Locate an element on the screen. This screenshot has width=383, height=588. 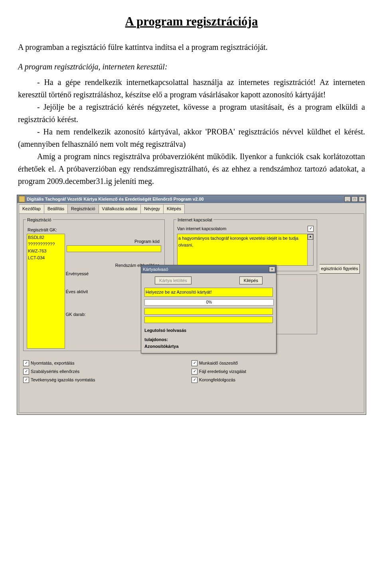
dialog-exit-button: Kilépés is located at coordinates (251, 280).